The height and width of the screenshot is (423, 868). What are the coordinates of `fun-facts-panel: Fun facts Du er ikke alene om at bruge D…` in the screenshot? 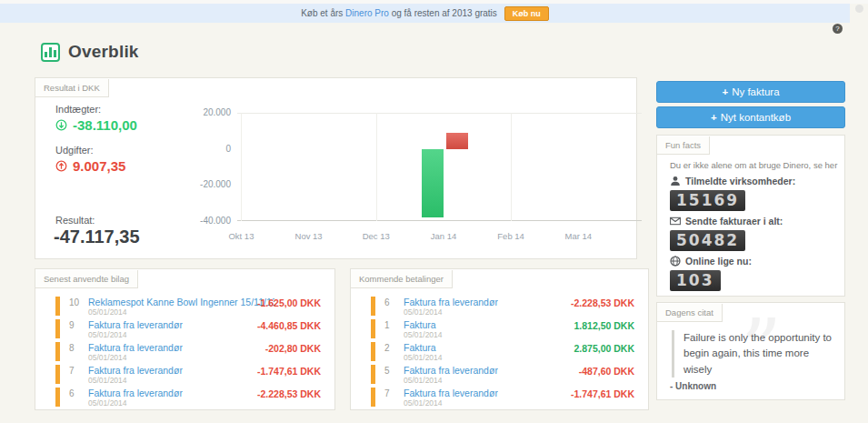 It's located at (751, 216).